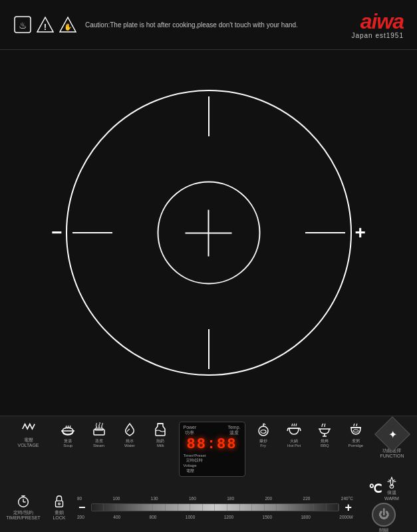  I want to click on function-icons-left: 煲湯 Soup 蒸煮 Steam, so click(114, 435).